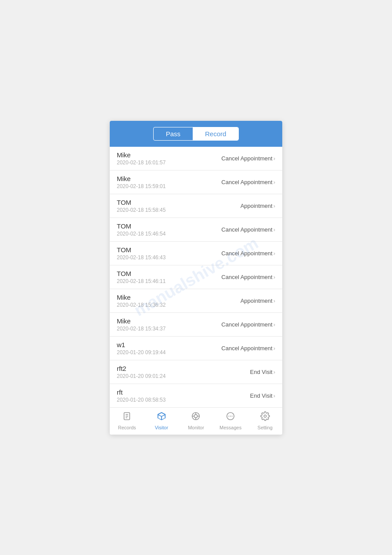 Image resolution: width=392 pixels, height=555 pixels. I want to click on item-left-2: TOM 2020-02-18 15:58:45, so click(141, 206).